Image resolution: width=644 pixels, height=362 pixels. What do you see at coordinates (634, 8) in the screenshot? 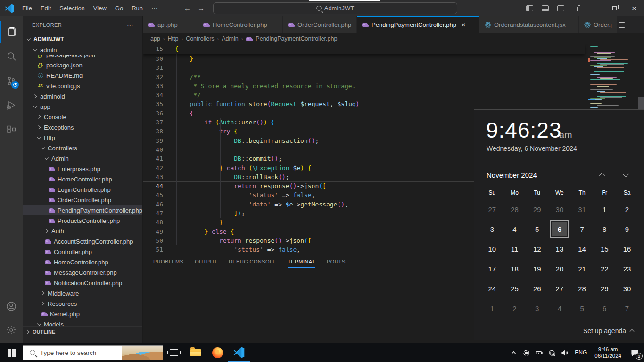
I see `close-button: ✕` at bounding box center [634, 8].